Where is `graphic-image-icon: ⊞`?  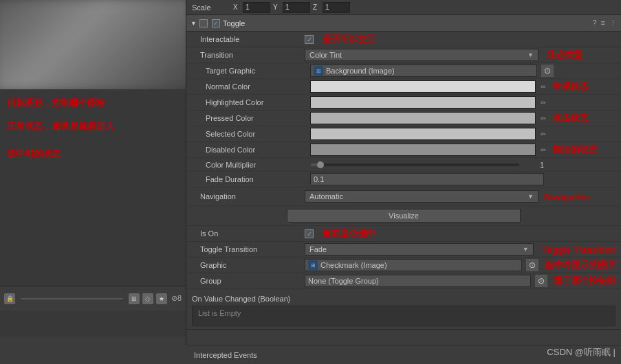
graphic-image-icon: ⊞ is located at coordinates (313, 265).